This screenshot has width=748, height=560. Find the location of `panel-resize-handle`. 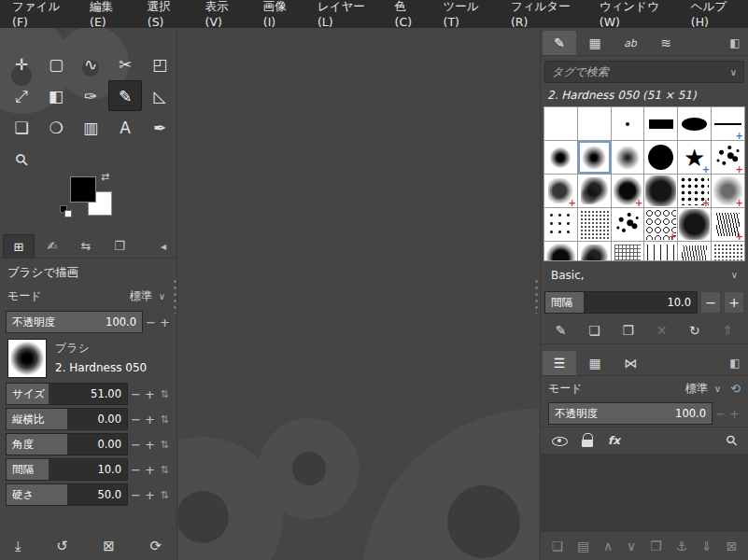

panel-resize-handle is located at coordinates (536, 296).